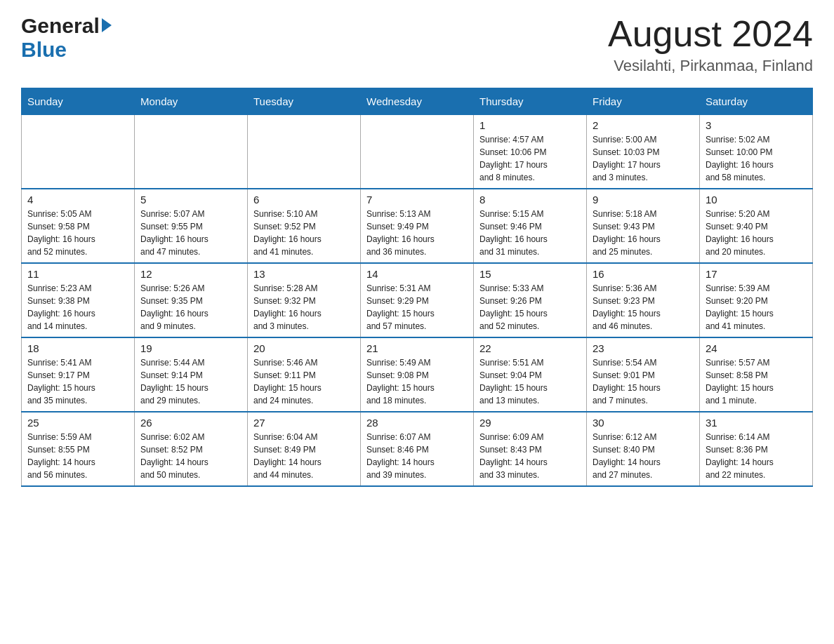  I want to click on calendar-day-cell: 13Sunrise: 5:28 AM Sunset: 9:32 PM Dayli…, so click(305, 300).